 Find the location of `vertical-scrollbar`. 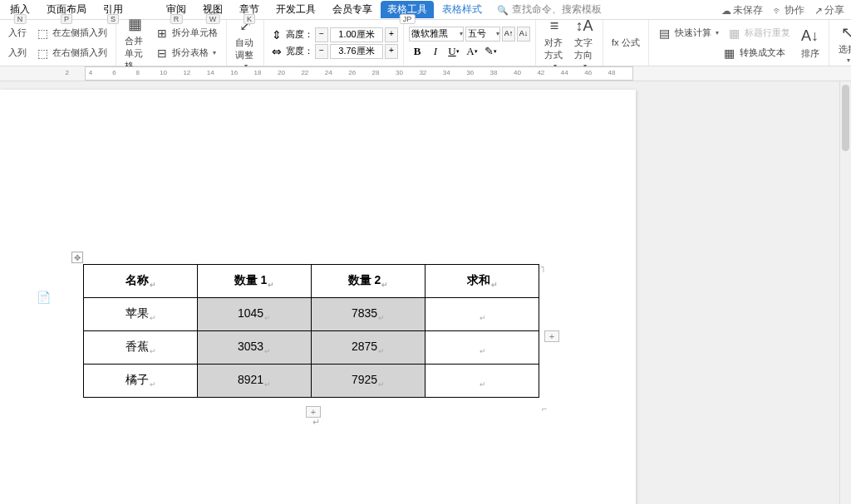

vertical-scrollbar is located at coordinates (845, 292).